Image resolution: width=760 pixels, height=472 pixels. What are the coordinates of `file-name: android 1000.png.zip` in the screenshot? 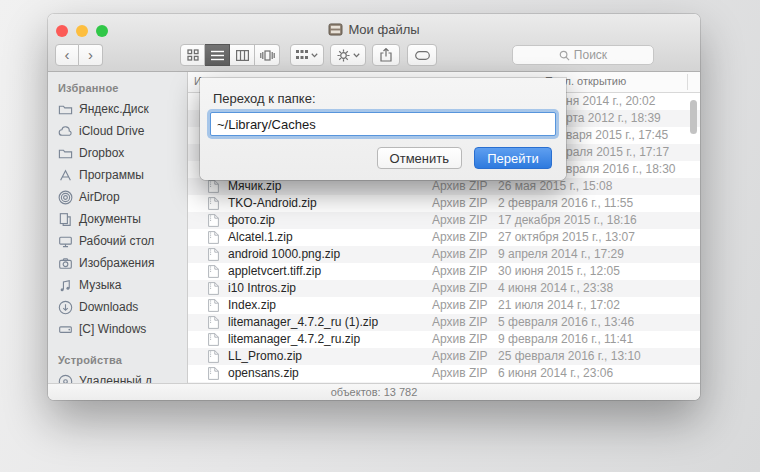 It's located at (284, 254).